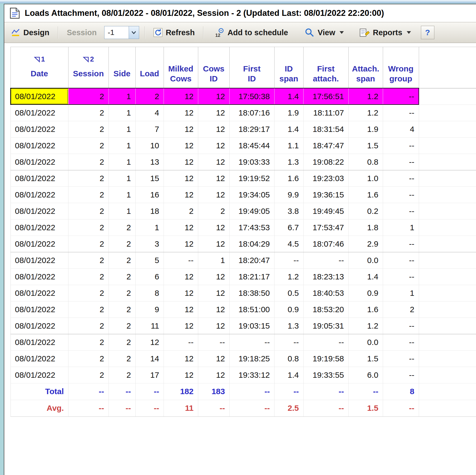 The image size is (476, 475). I want to click on cell: 18:31:54, so click(326, 129).